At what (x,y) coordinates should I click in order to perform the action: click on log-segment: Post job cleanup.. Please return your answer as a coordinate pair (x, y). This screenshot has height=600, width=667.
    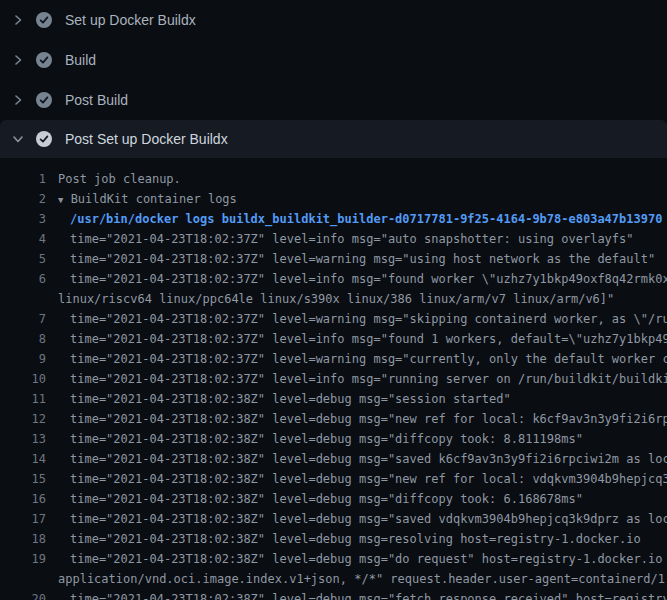
    Looking at the image, I should click on (120, 179).